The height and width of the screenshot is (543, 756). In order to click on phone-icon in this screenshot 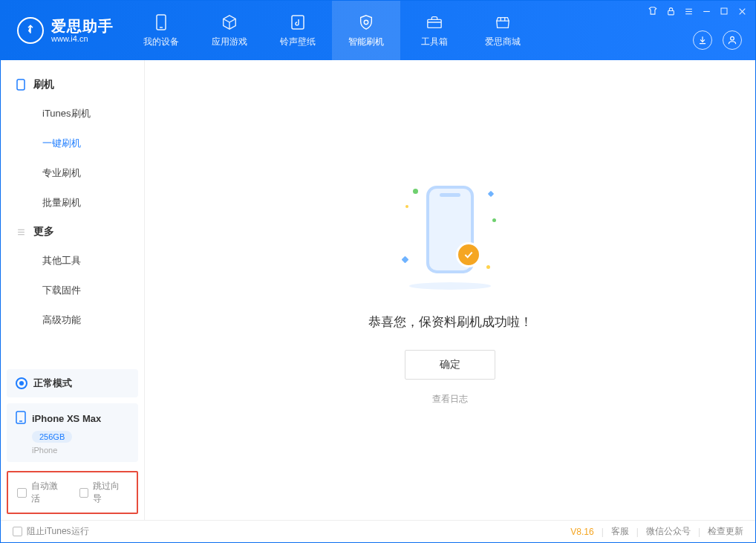, I will do `click(21, 85)`.